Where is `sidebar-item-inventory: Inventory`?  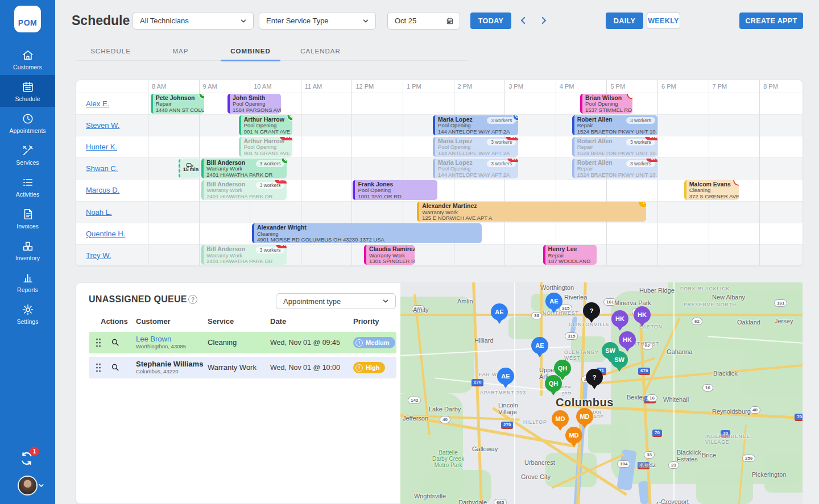
sidebar-item-inventory: Inventory is located at coordinates (27, 250).